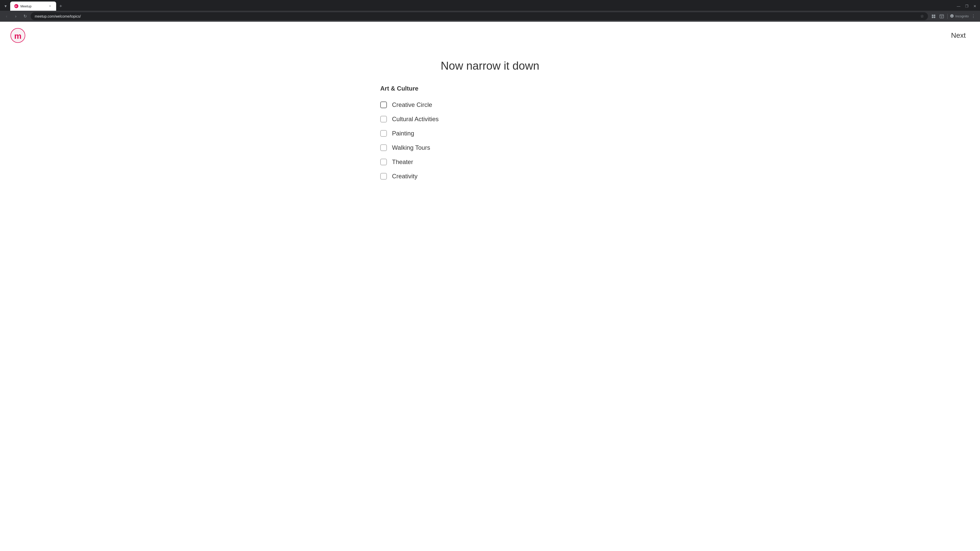 The image size is (980, 551). Describe the element at coordinates (490, 16) in the screenshot. I see `browser-toolbar: ‹ › ↻ meetup.com/welcome/topics/ ☆` at that location.